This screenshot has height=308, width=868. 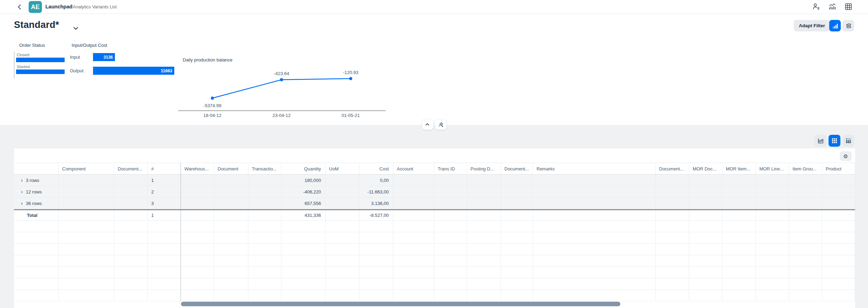 What do you see at coordinates (164, 180) in the screenshot?
I see `table-cell: 1` at bounding box center [164, 180].